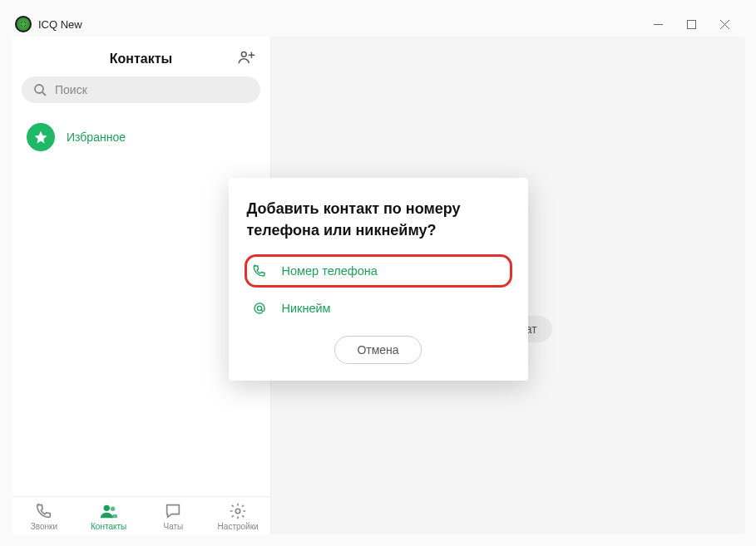 The width and height of the screenshot is (756, 546). Describe the element at coordinates (141, 57) in the screenshot. I see `sidebar-header: Контакты` at that location.